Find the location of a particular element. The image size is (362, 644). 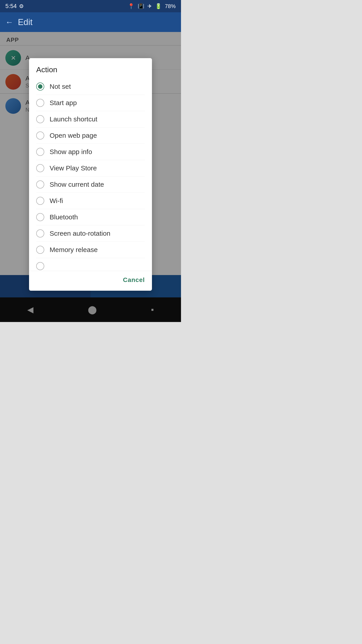

radio-option-extra is located at coordinates (90, 264).